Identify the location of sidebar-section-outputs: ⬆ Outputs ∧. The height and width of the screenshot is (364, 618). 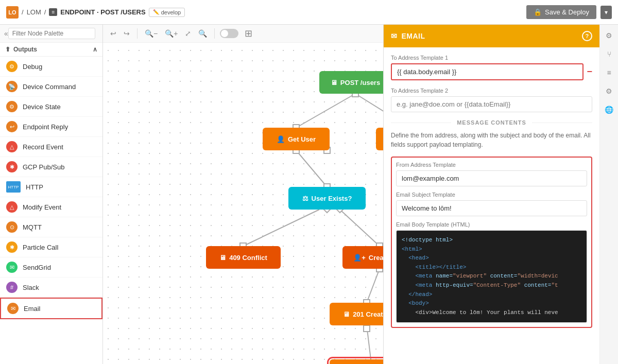
(52, 49).